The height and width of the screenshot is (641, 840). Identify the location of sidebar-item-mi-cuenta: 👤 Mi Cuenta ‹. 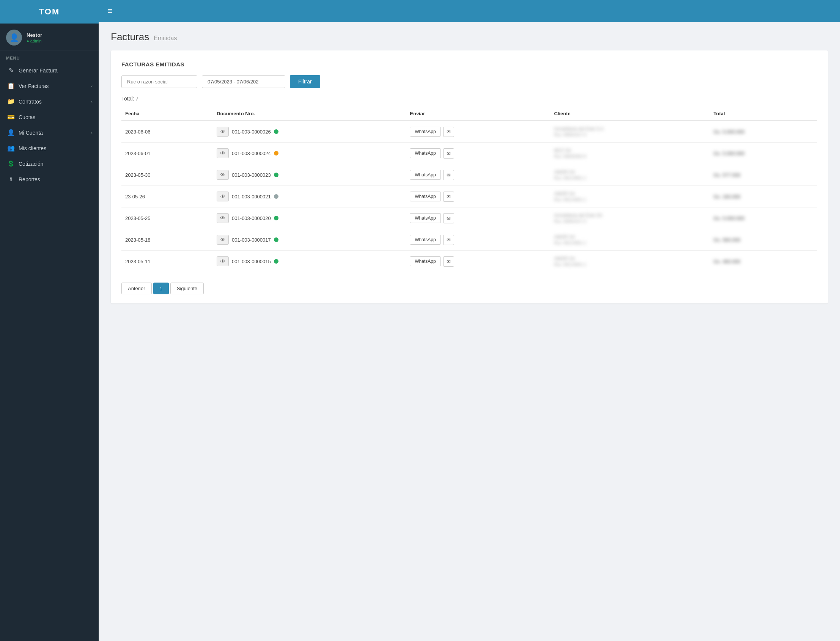
(49, 133).